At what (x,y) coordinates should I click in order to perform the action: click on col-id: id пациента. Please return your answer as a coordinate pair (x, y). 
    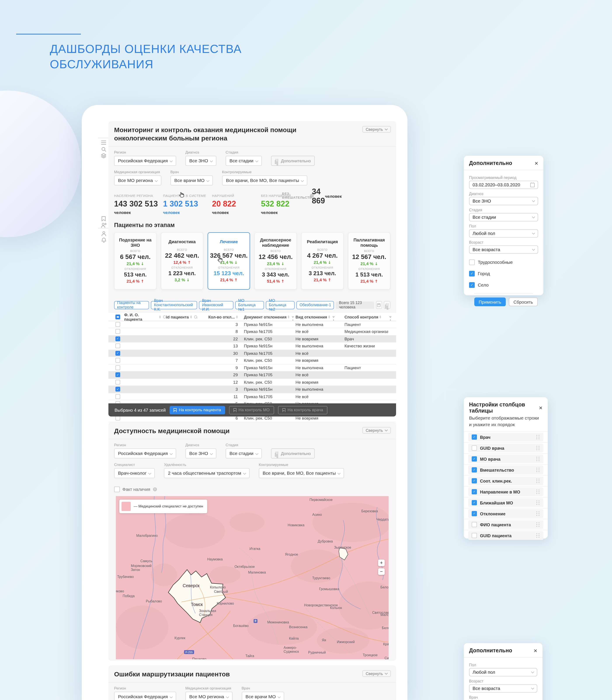
    Looking at the image, I should click on (183, 317).